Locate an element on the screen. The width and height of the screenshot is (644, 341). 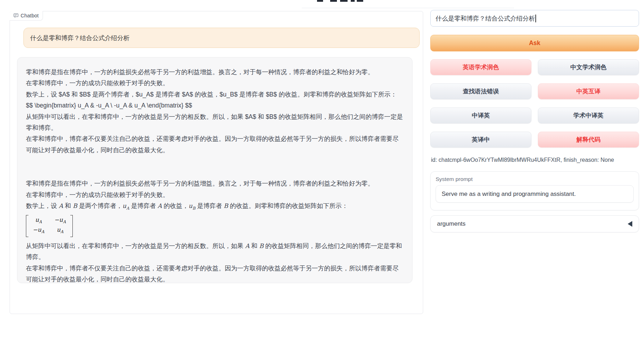
chat-bubble-icon is located at coordinates (16, 16).